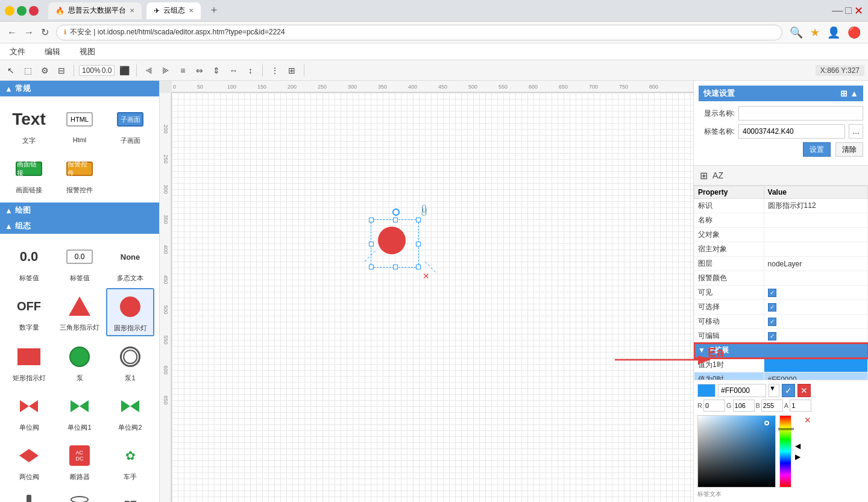 This screenshot has height=502, width=868. I want to click on qs-display-name-input, so click(800, 113).